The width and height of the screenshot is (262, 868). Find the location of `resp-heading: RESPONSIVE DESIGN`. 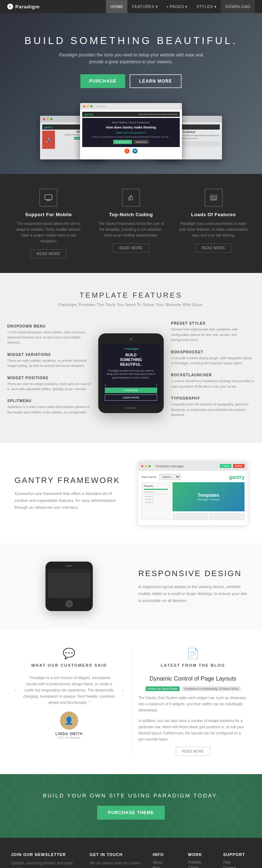

resp-heading: RESPONSIVE DESIGN is located at coordinates (193, 574).